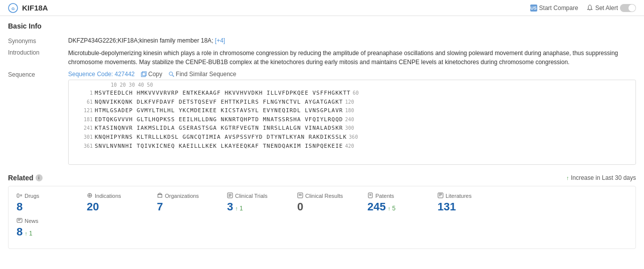  I want to click on alert-toggle, so click(628, 8).